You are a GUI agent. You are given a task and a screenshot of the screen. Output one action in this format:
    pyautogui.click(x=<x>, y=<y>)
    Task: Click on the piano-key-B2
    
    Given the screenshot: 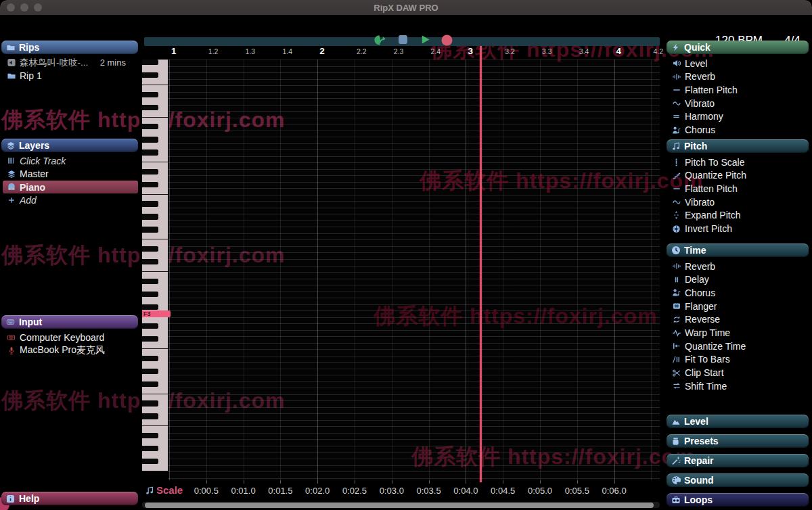 What is the action you would take?
    pyautogui.click(x=155, y=352)
    